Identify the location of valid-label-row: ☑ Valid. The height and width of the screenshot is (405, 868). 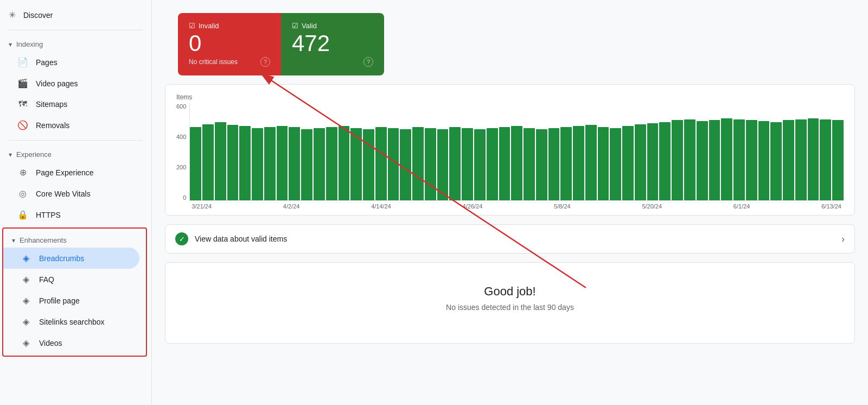
(333, 26).